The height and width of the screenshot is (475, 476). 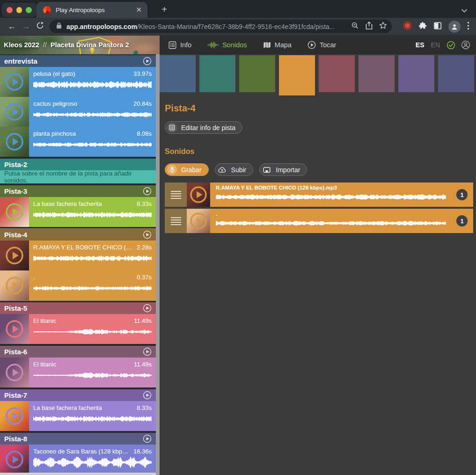 What do you see at coordinates (369, 26) in the screenshot?
I see `share-icon` at bounding box center [369, 26].